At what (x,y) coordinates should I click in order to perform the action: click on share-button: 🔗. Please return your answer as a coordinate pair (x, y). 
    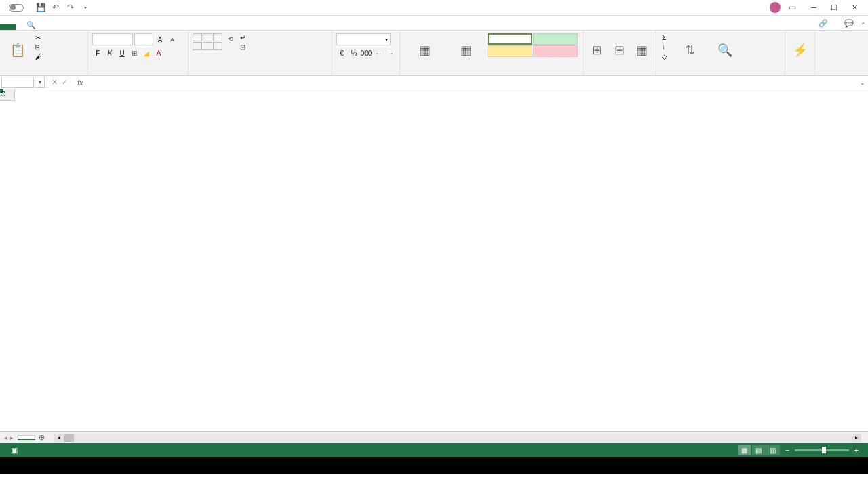
    Looking at the image, I should click on (825, 23).